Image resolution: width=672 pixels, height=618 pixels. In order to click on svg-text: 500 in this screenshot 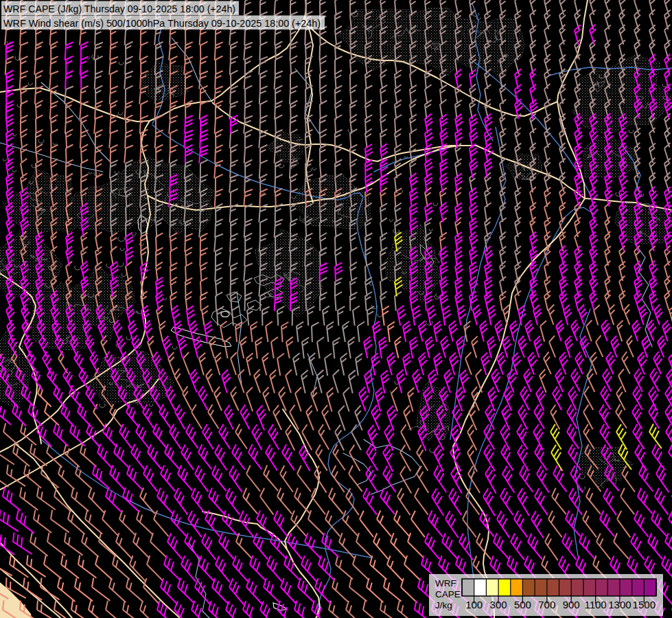, I will do `click(523, 604)`.